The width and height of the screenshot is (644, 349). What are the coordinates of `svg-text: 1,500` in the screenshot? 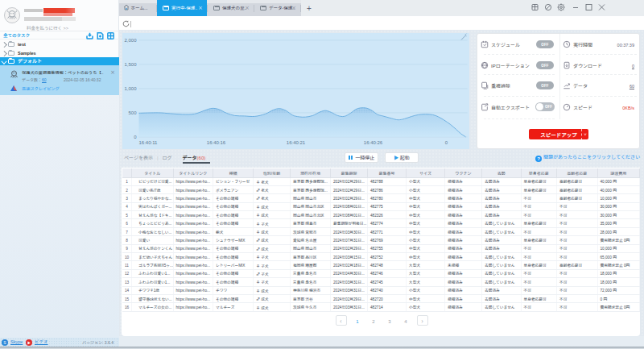 It's located at (130, 64).